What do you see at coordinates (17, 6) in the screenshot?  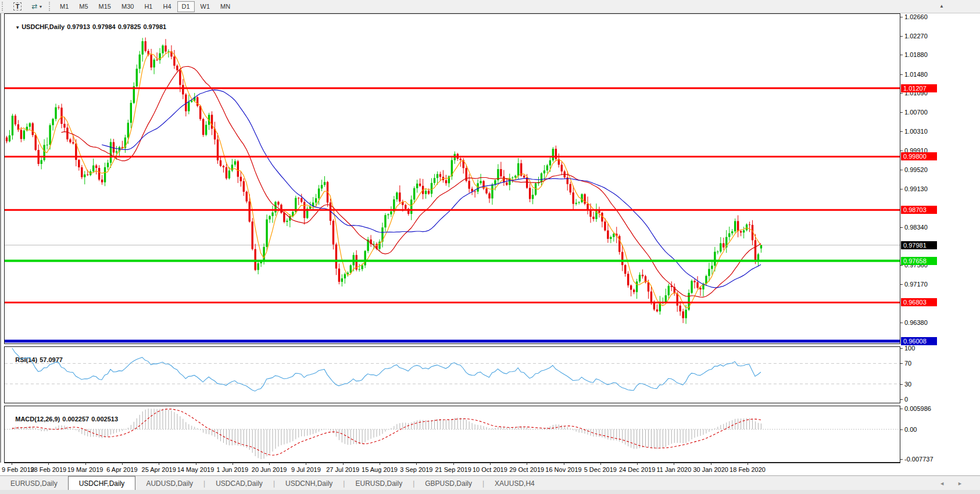 I see `text-tool-button: T` at bounding box center [17, 6].